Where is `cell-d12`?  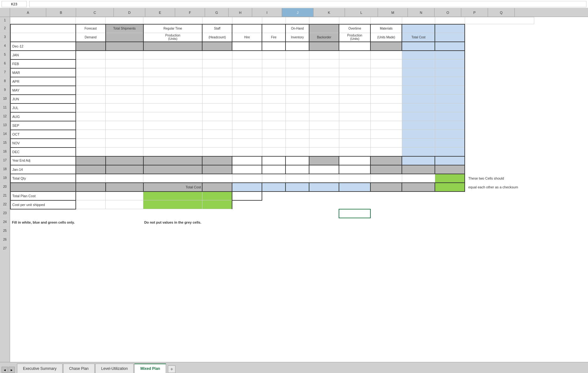
cell-d12 is located at coordinates (125, 117).